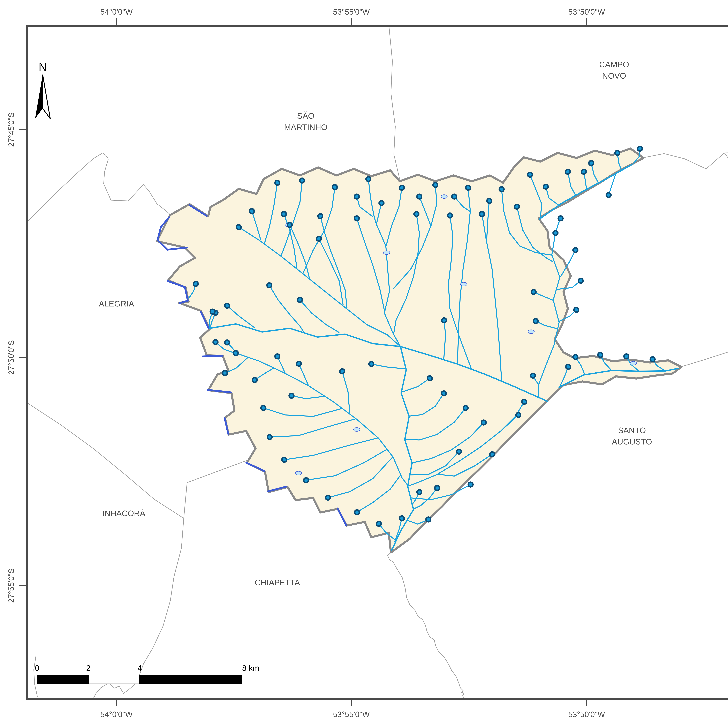  I want to click on tick-label-top: 54°0'0"W, so click(116, 12).